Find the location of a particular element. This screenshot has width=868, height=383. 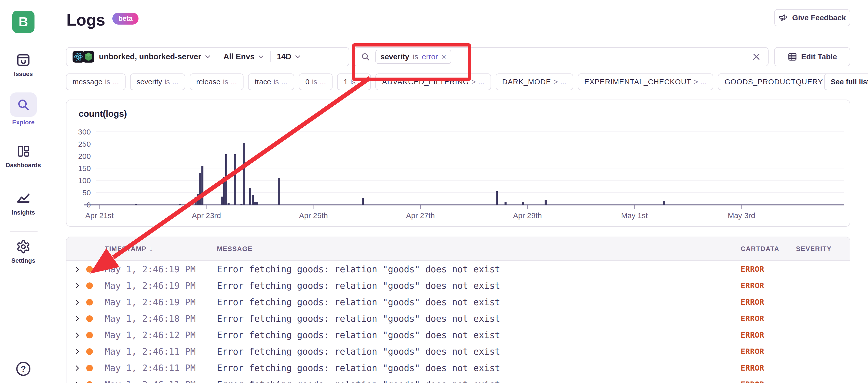

chip-key: GOODS_PRODUCTQUERY is located at coordinates (774, 82).